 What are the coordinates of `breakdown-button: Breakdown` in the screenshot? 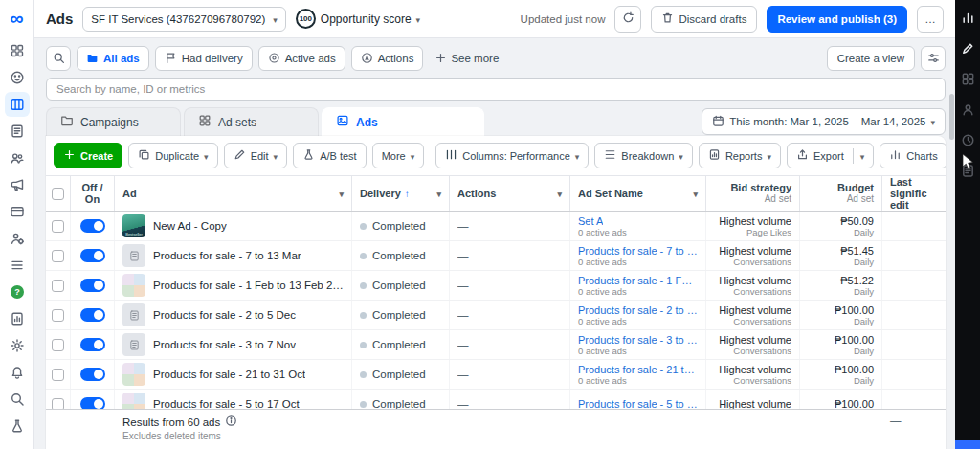 It's located at (643, 155).